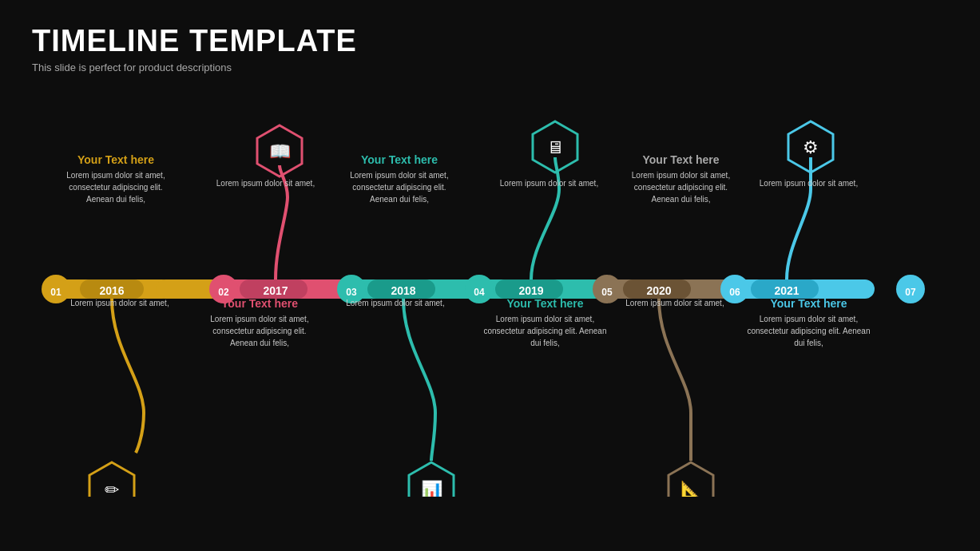  I want to click on svg-text: 2020, so click(658, 291).